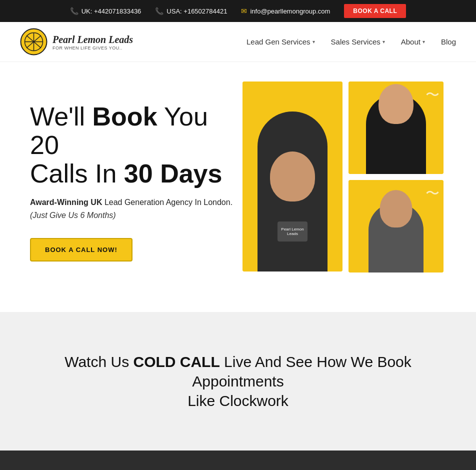 The width and height of the screenshot is (476, 470). What do you see at coordinates (173, 174) in the screenshot?
I see `hero-title-bold-2: 30 Days` at bounding box center [173, 174].